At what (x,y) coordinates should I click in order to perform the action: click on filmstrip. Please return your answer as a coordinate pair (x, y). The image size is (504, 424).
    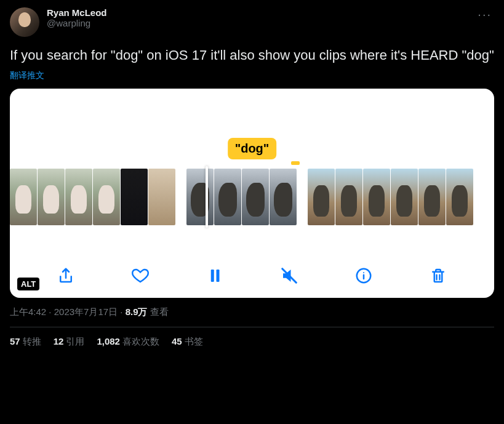
    Looking at the image, I should click on (252, 197).